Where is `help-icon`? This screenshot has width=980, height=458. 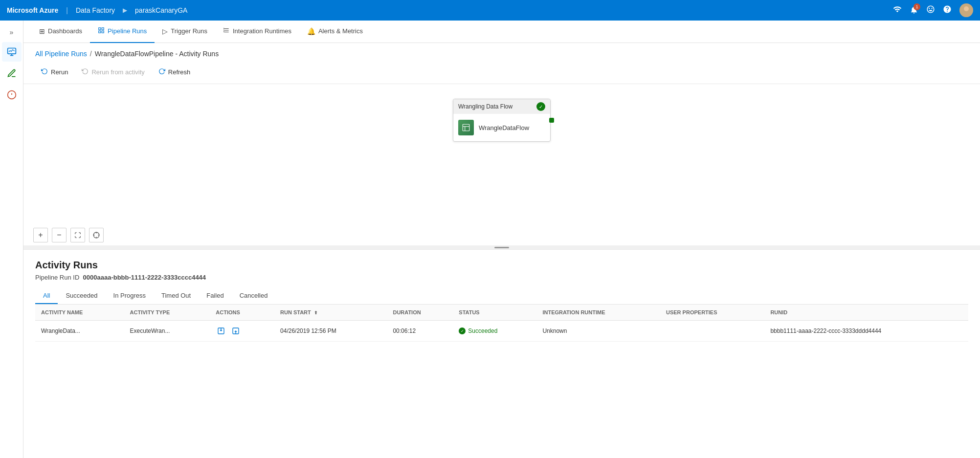 help-icon is located at coordinates (947, 10).